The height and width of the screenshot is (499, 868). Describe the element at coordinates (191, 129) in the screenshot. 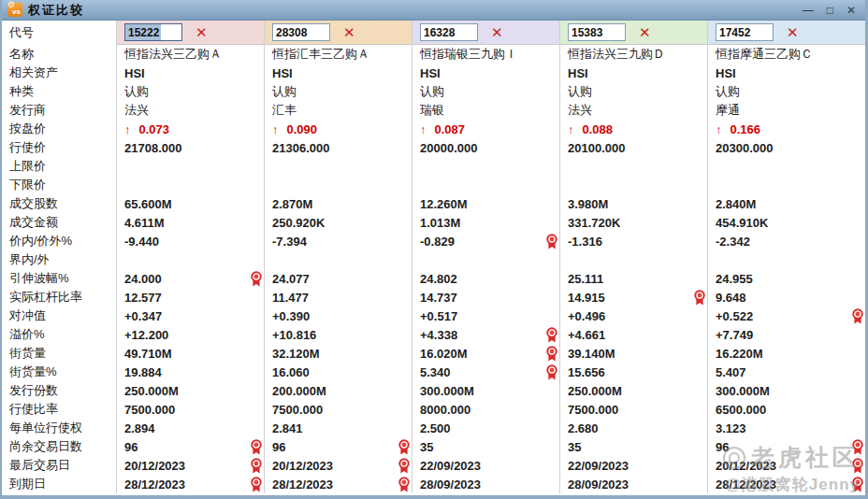

I see `table-cell: ↑0.073` at that location.